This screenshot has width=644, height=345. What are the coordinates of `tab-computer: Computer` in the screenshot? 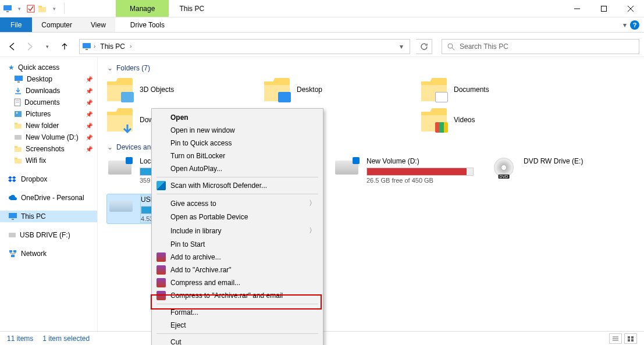 It's located at (57, 24).